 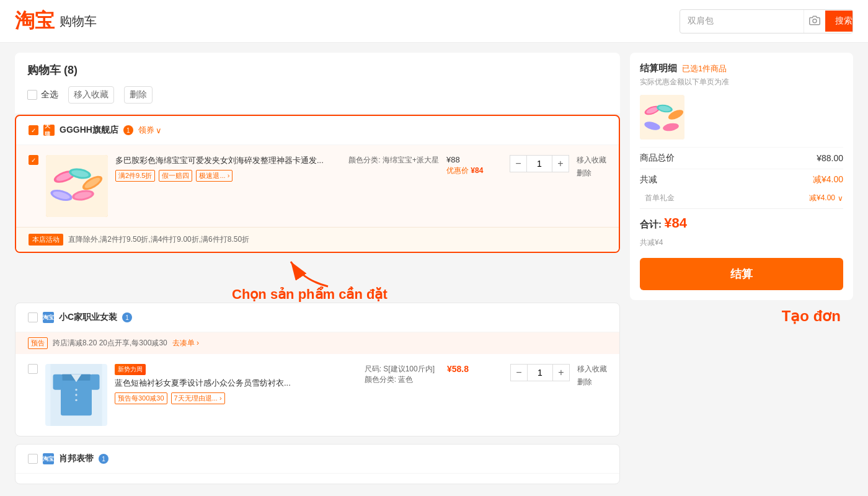 I want to click on annotation-arrow-area: Chọn sản phẩm cần đặt, so click(x=317, y=279).